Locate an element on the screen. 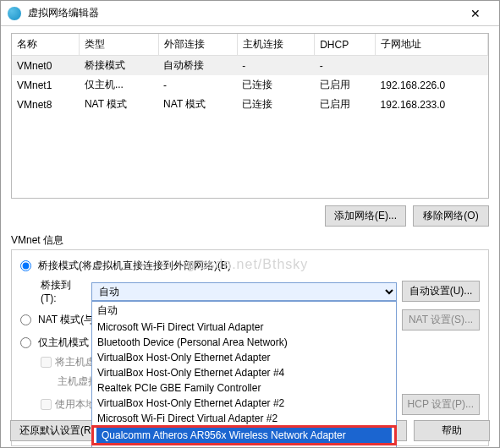 The image size is (500, 448). close-icon: ✕ is located at coordinates (475, 14).